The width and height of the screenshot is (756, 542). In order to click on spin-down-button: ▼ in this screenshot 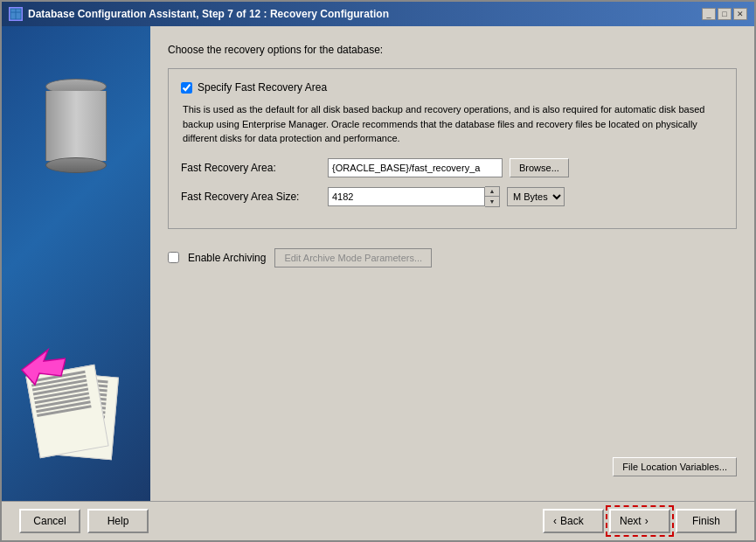, I will do `click(492, 201)`.